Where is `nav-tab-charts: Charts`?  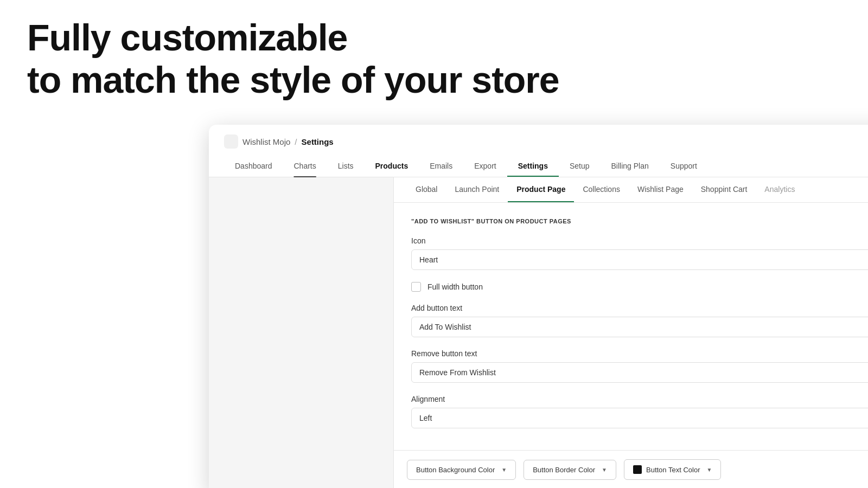
nav-tab-charts: Charts is located at coordinates (305, 166).